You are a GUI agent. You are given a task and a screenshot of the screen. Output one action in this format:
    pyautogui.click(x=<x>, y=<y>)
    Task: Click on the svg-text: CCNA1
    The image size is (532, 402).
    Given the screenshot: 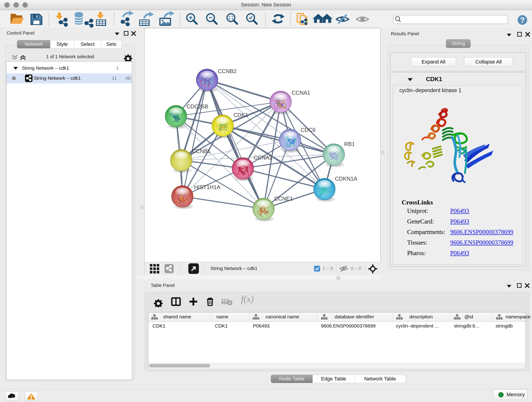 What is the action you would take?
    pyautogui.click(x=301, y=93)
    